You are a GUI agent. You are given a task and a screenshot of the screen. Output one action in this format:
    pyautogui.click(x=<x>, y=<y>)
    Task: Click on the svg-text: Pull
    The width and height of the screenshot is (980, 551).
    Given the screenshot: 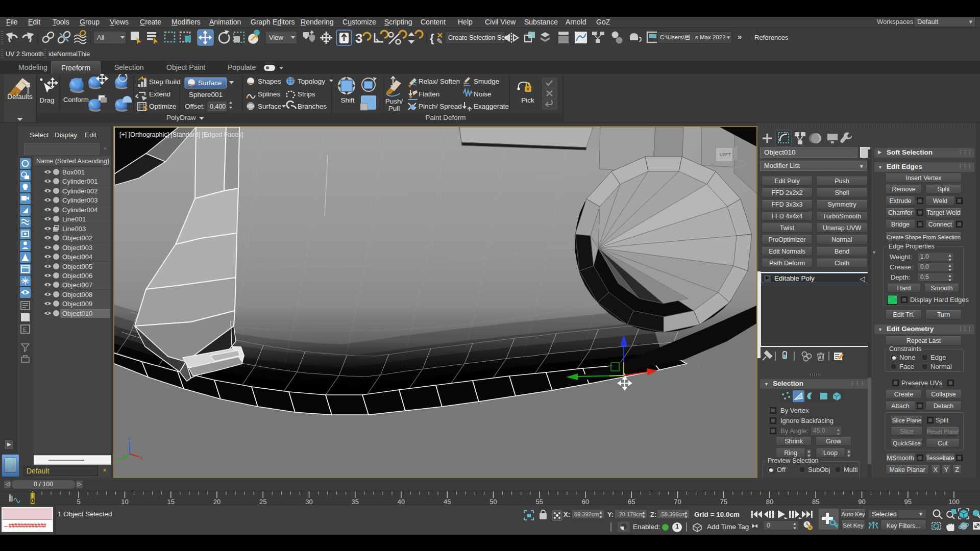 What is the action you would take?
    pyautogui.click(x=394, y=108)
    